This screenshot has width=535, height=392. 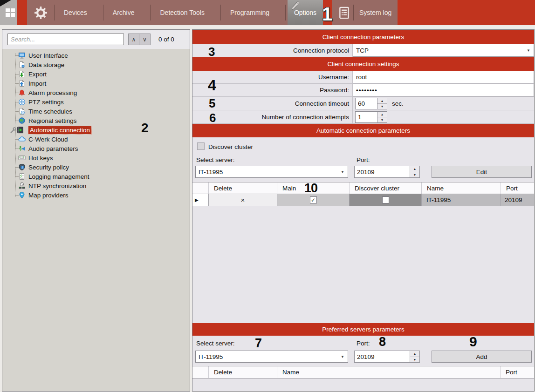 What do you see at coordinates (96, 130) in the screenshot?
I see `tree-item-automatic-connection: Automatic connection` at bounding box center [96, 130].